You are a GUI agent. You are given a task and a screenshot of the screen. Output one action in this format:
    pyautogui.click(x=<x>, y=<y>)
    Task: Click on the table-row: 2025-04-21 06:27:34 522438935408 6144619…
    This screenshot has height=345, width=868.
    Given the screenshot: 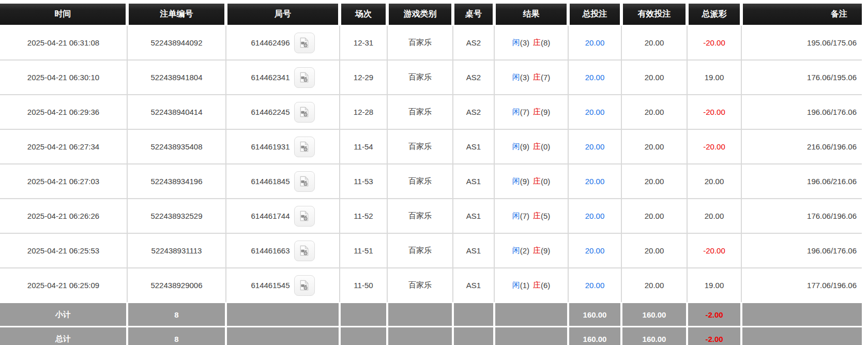 What is the action you would take?
    pyautogui.click(x=431, y=147)
    